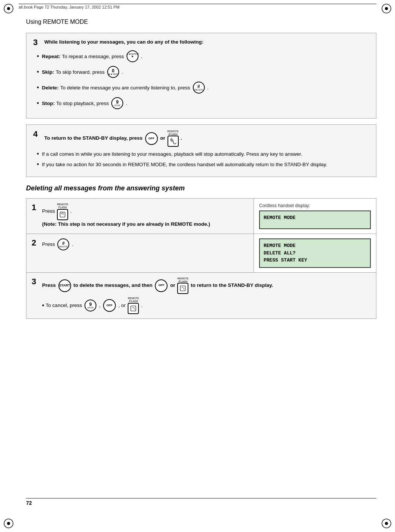 The image size is (395, 532). Describe the element at coordinates (201, 159) in the screenshot. I see `step4-bullet-list: If a call comes in while you are listeni…` at that location.